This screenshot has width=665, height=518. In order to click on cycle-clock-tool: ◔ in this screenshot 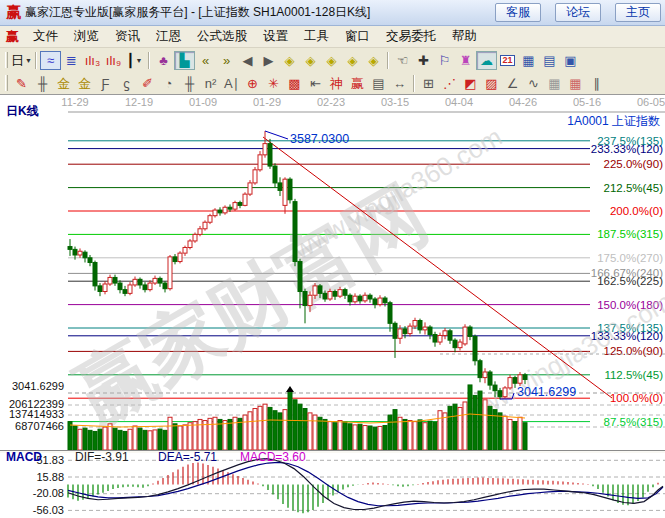, I will do `click(168, 84)`.